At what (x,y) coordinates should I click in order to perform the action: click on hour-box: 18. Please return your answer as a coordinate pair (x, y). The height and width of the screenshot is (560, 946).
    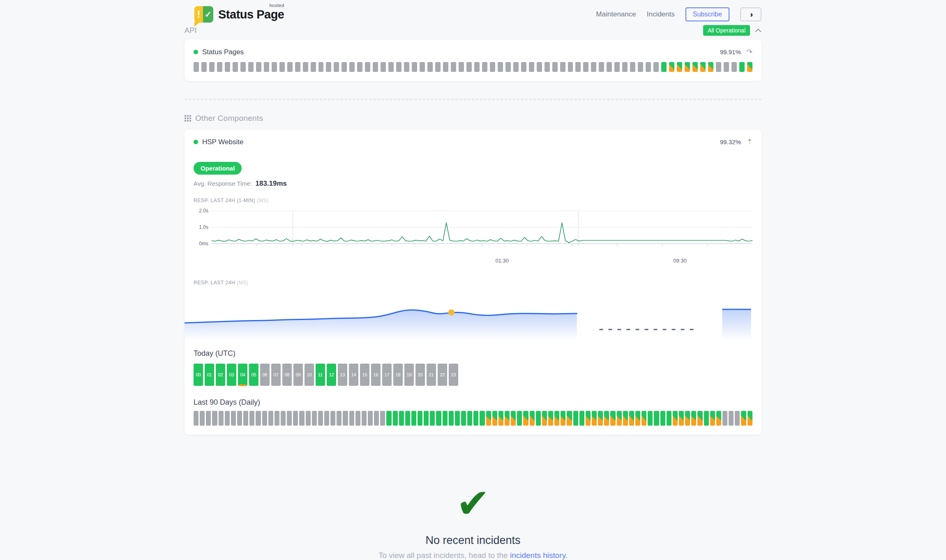
    Looking at the image, I should click on (398, 375).